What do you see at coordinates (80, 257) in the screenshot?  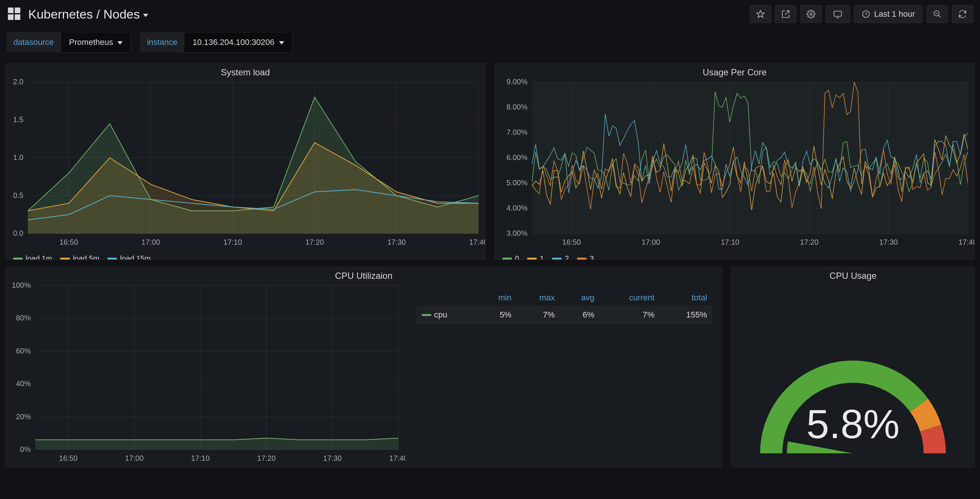 I see `legend-item: load 5m` at bounding box center [80, 257].